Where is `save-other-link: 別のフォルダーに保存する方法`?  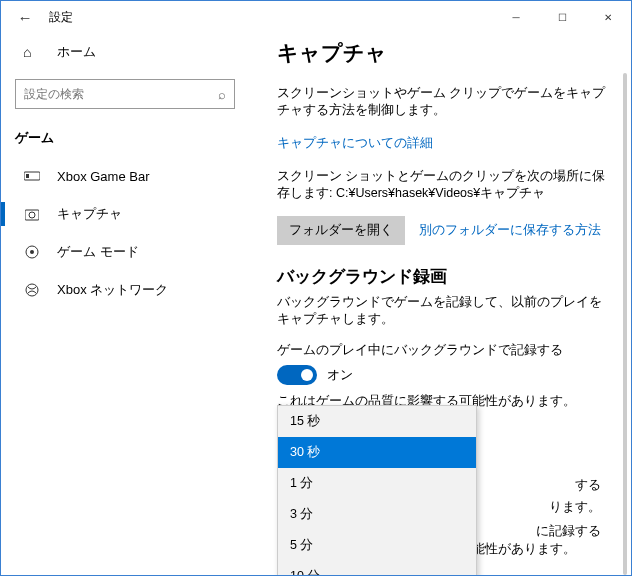
save-other-link: 別のフォルダーに保存する方法 is located at coordinates (510, 230).